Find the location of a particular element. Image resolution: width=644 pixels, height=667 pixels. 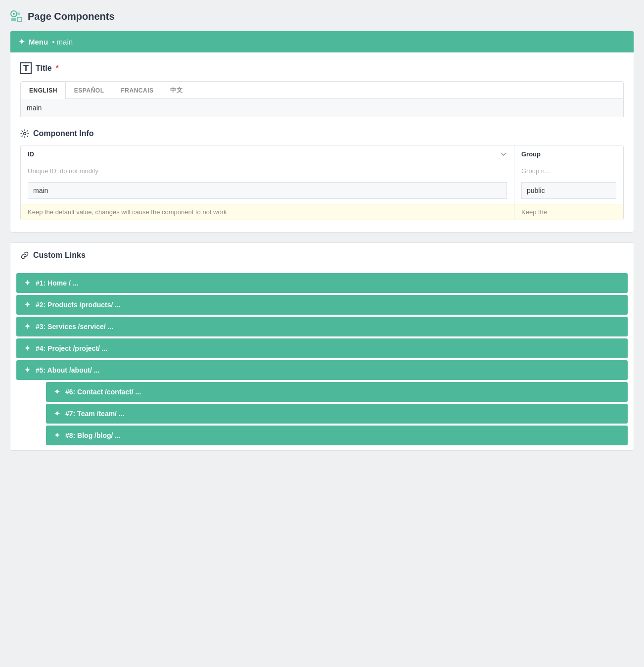

menu-section-header: ✦ Menu • main is located at coordinates (322, 42).